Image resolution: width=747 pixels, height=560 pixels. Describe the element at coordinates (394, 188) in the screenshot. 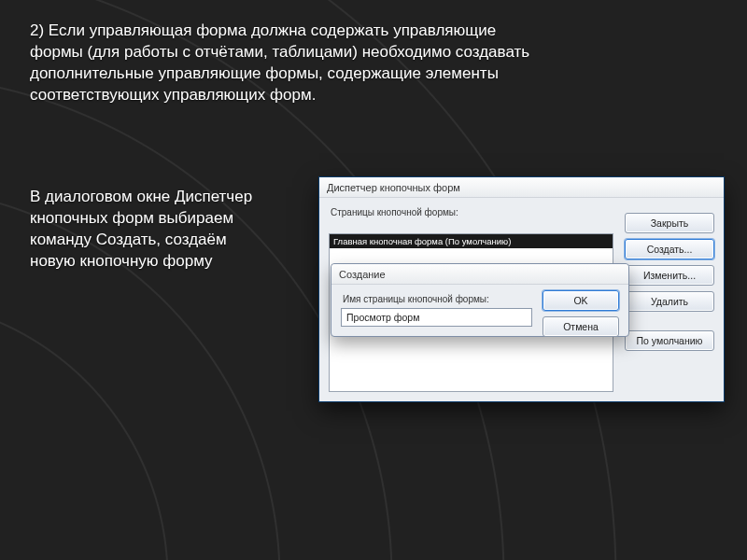

I see `dialog-title: Диспетчер кнопочных форм` at that location.